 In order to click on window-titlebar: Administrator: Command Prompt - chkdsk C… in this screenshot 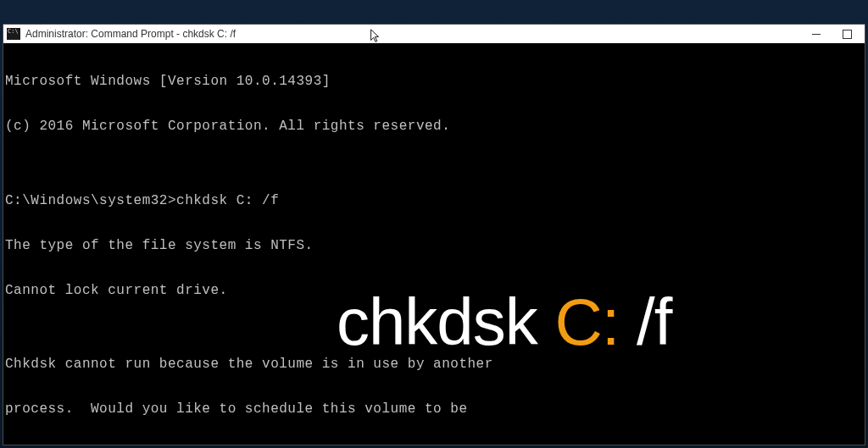, I will do `click(434, 34)`.